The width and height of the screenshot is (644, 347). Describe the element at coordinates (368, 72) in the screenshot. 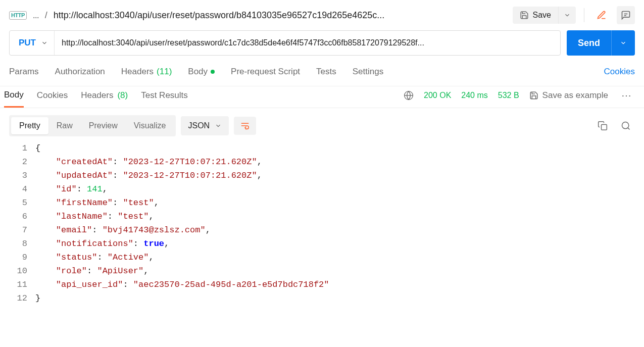

I see `tab-settings: Settings` at that location.